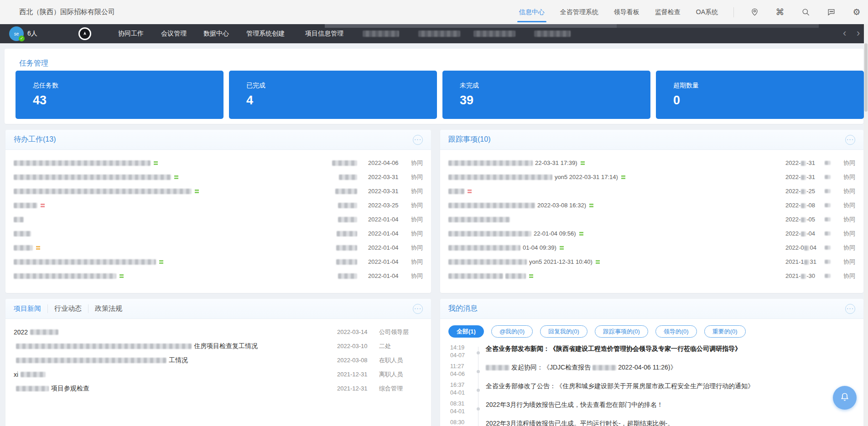  I want to click on scrollbar-thumb, so click(866, 77).